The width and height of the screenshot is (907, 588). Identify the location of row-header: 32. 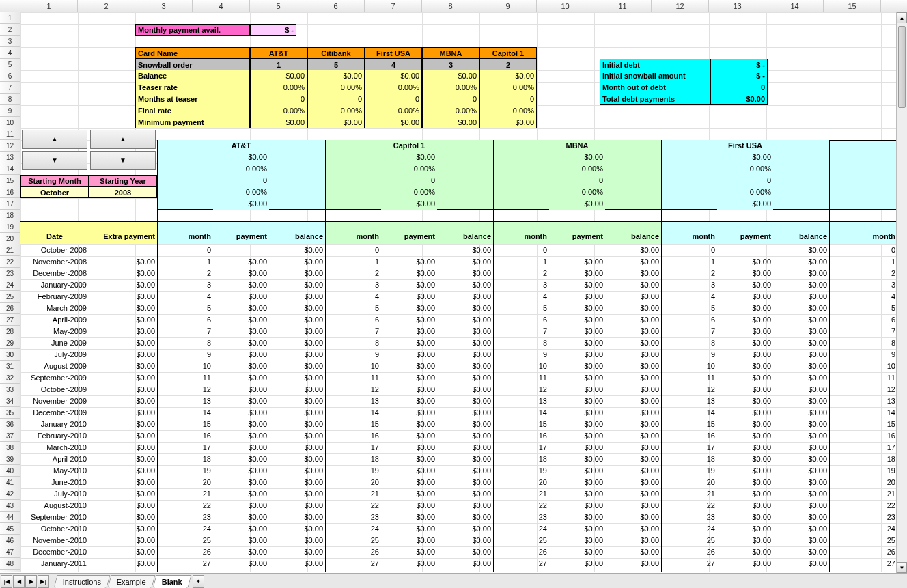
(10, 378).